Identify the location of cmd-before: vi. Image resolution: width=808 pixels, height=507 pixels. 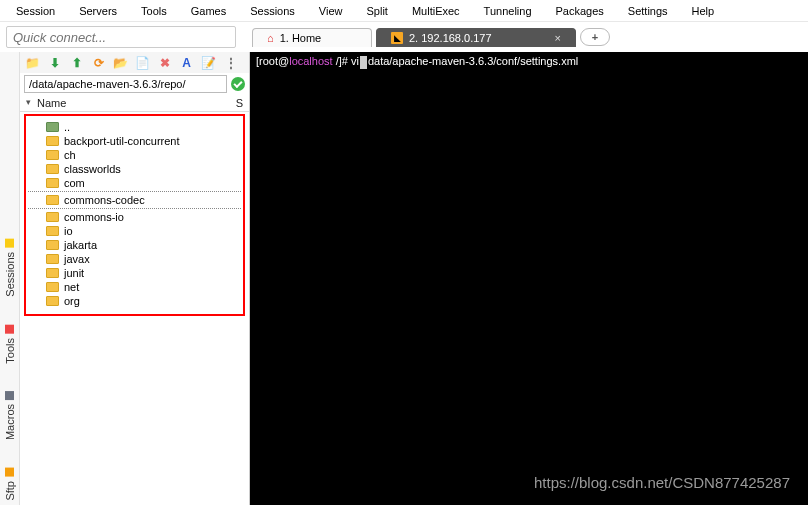
(355, 61).